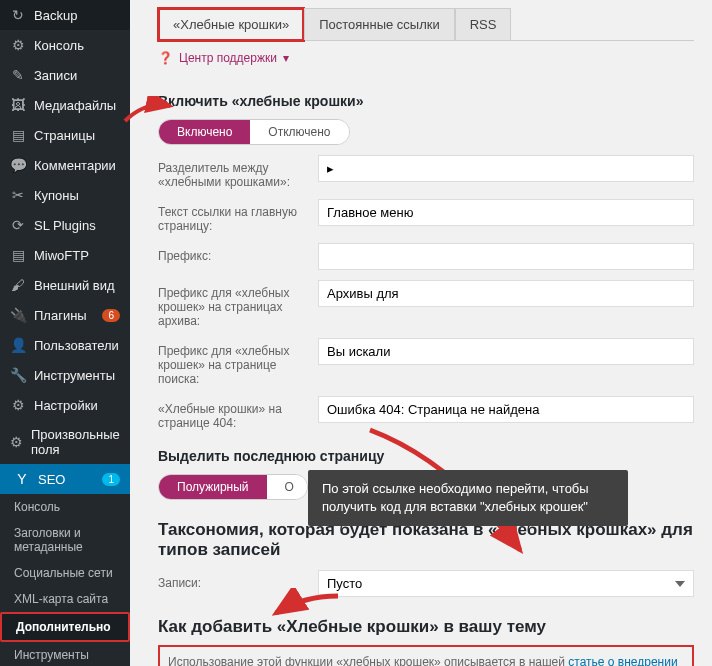  Describe the element at coordinates (65, 654) in the screenshot. I see `sub-item-5: Инструменты` at that location.